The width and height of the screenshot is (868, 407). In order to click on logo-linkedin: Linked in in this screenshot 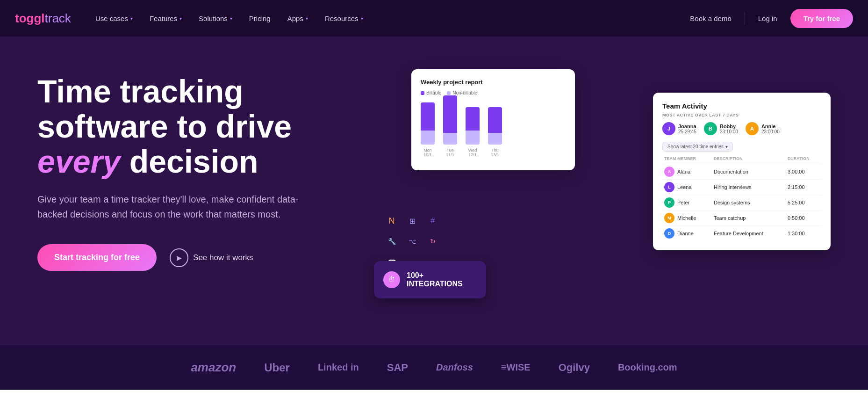, I will do `click(338, 368)`.